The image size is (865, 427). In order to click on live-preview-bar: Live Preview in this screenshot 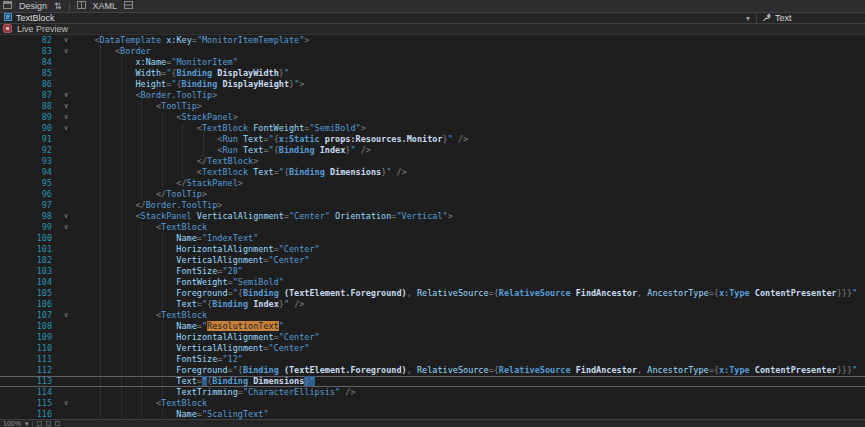, I will do `click(432, 30)`.